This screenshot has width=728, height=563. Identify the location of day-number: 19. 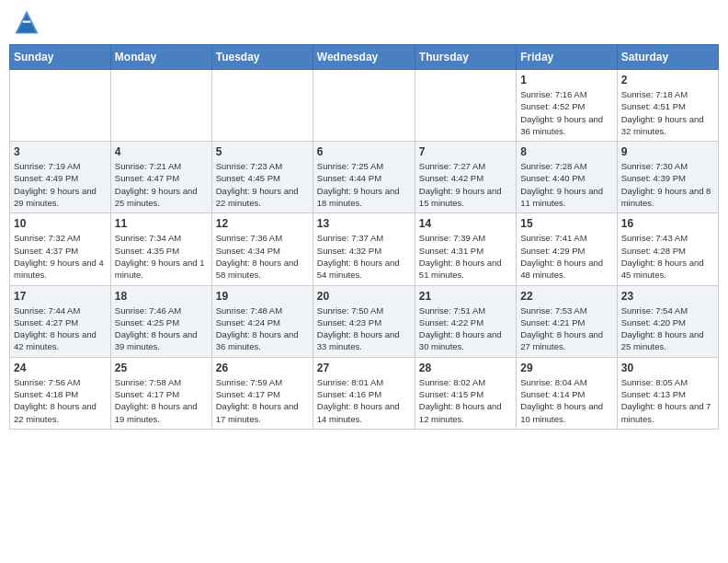
(263, 296).